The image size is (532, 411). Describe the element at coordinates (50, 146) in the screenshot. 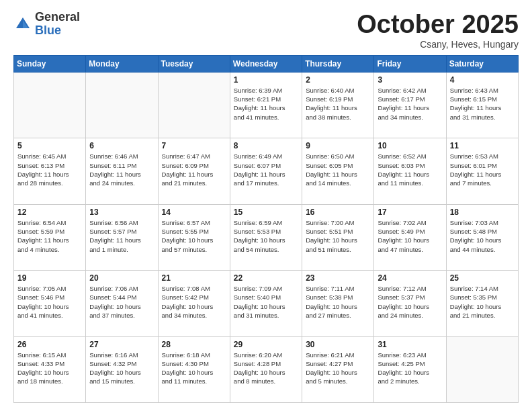

I see `day-number: 5` at that location.